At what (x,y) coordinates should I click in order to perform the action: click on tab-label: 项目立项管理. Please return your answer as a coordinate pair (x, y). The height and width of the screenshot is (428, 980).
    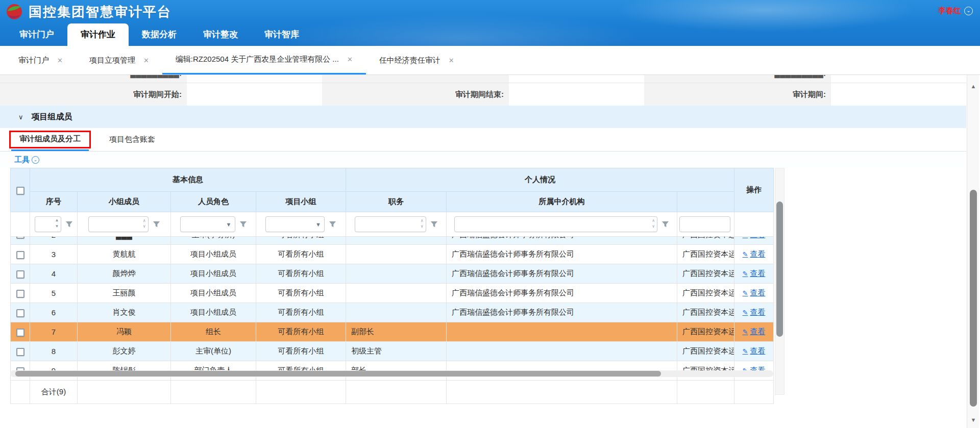
    Looking at the image, I should click on (112, 60).